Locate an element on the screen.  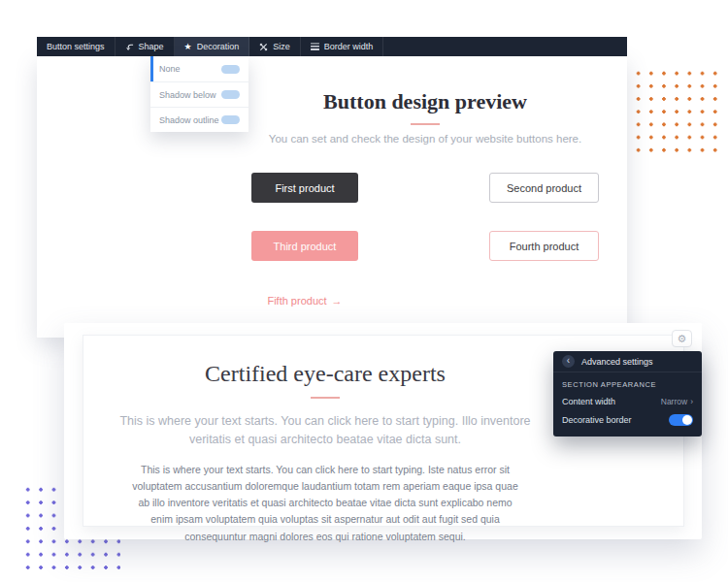
second-product-button: Second product is located at coordinates (544, 188).